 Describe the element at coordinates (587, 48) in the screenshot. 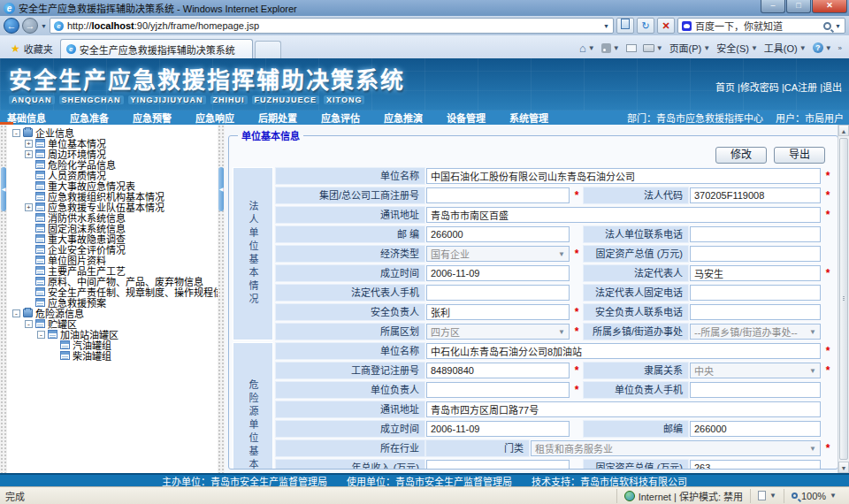

I see `home-button: ⌂▼` at that location.